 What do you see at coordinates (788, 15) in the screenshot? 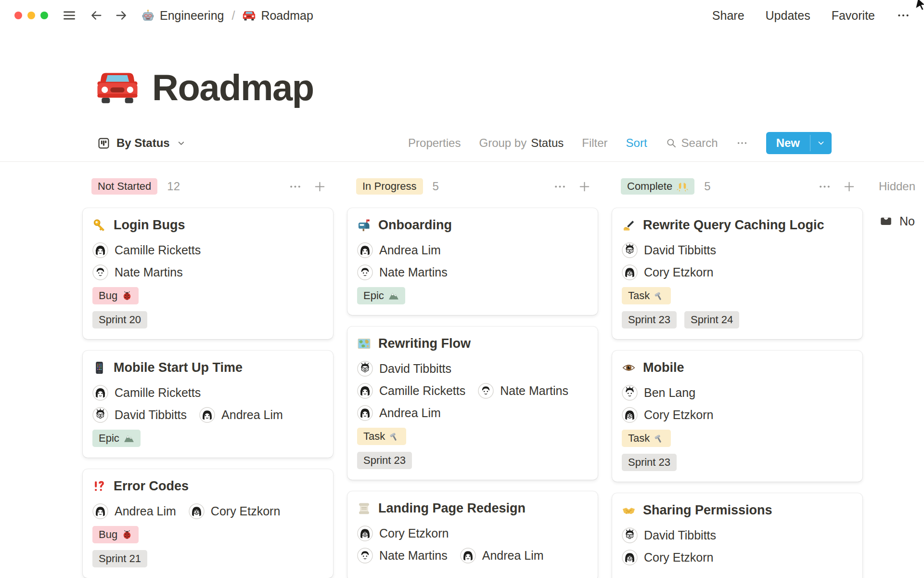
I see `updates-button: Updates` at bounding box center [788, 15].